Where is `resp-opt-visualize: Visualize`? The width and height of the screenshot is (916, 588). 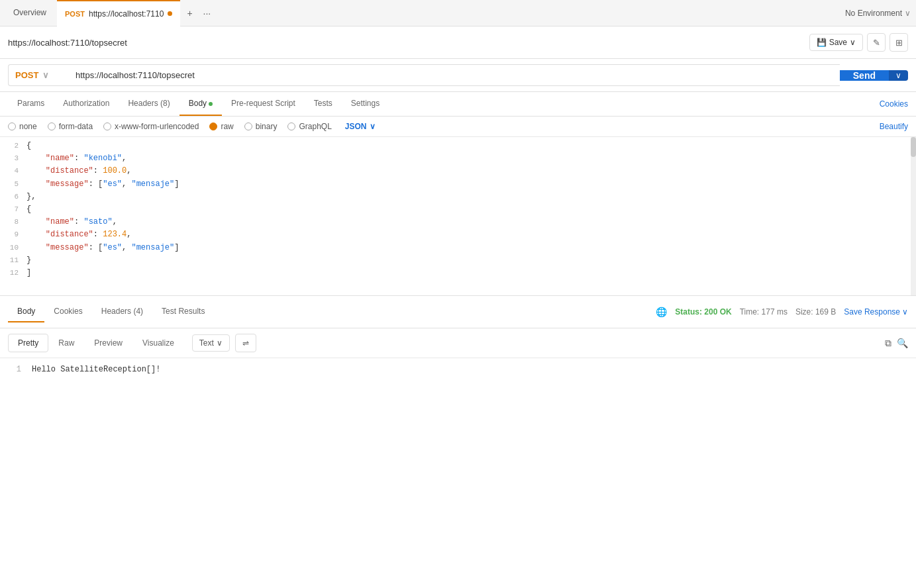 resp-opt-visualize: Visualize is located at coordinates (158, 343).